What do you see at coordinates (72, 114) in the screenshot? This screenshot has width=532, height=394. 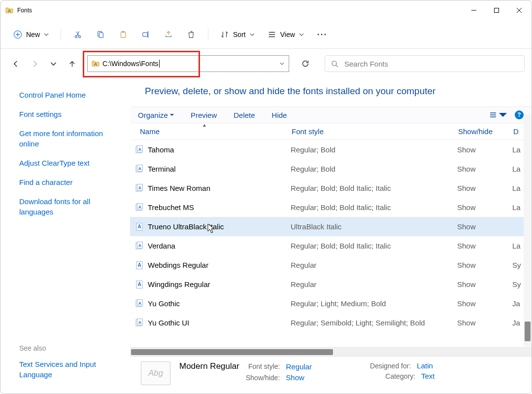 I see `sidebar-link: Font settings` at bounding box center [72, 114].